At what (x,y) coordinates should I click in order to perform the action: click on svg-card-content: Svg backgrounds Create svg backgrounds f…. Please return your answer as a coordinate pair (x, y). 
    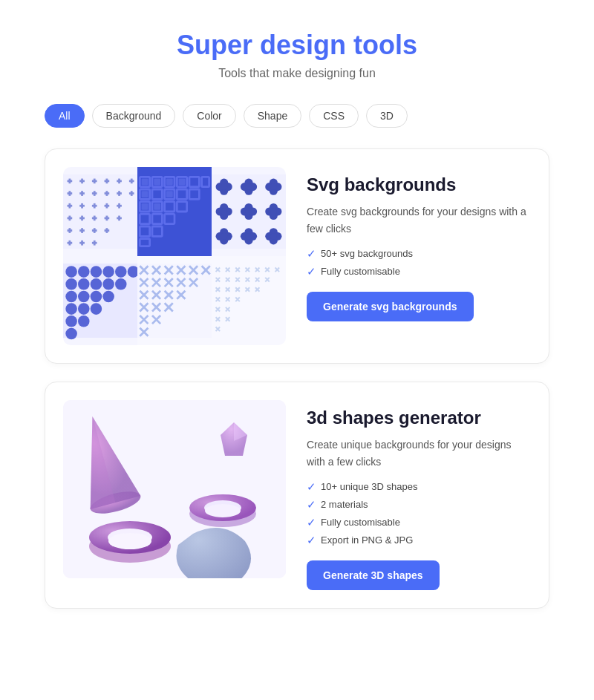
    Looking at the image, I should click on (419, 244).